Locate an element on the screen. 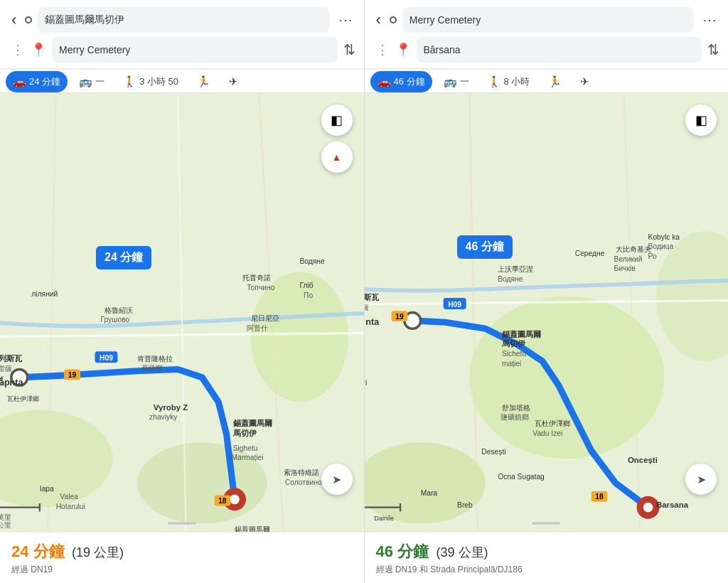 Image resolution: width=728 pixels, height=583 pixels. svg-text: 捷列斯瓦 is located at coordinates (373, 297).